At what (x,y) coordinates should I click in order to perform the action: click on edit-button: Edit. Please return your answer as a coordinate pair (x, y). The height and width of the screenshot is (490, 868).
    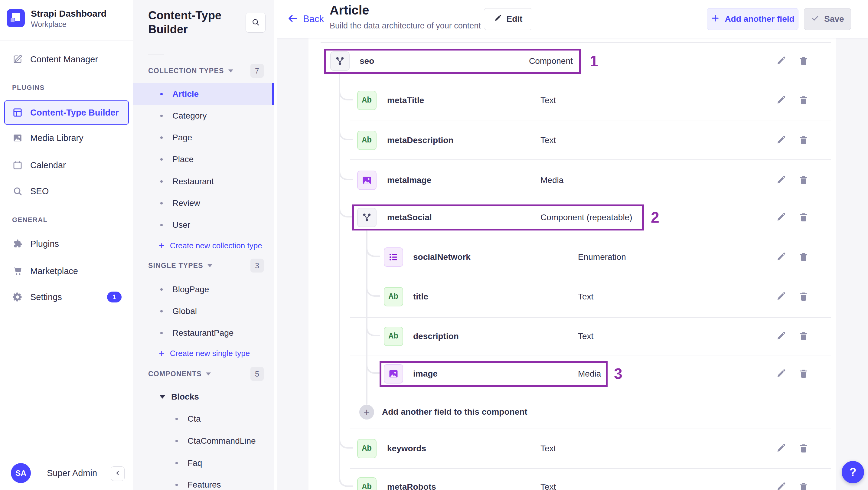
    Looking at the image, I should click on (508, 19).